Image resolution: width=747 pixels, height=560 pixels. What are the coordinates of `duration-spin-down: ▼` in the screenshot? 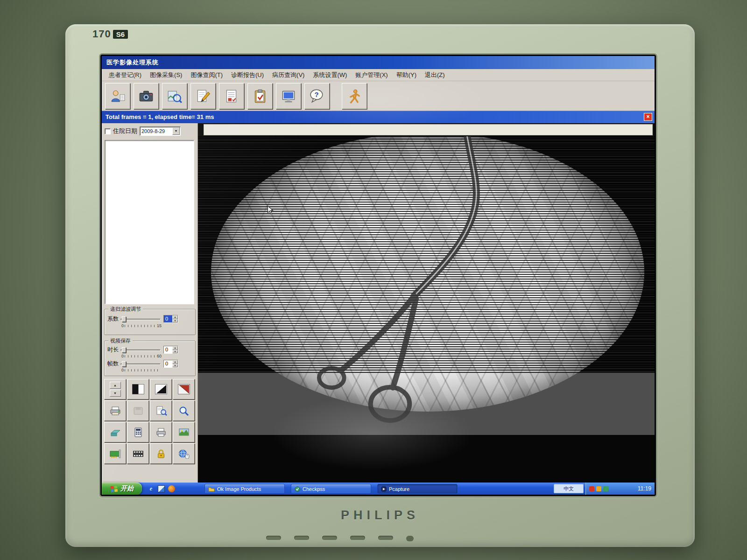 It's located at (175, 352).